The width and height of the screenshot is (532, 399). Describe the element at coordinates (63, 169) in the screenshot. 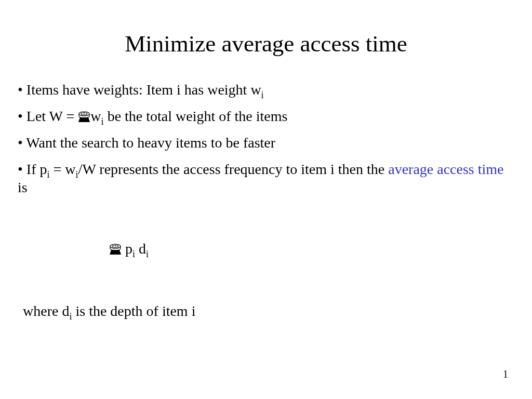

I see `text: = w` at that location.